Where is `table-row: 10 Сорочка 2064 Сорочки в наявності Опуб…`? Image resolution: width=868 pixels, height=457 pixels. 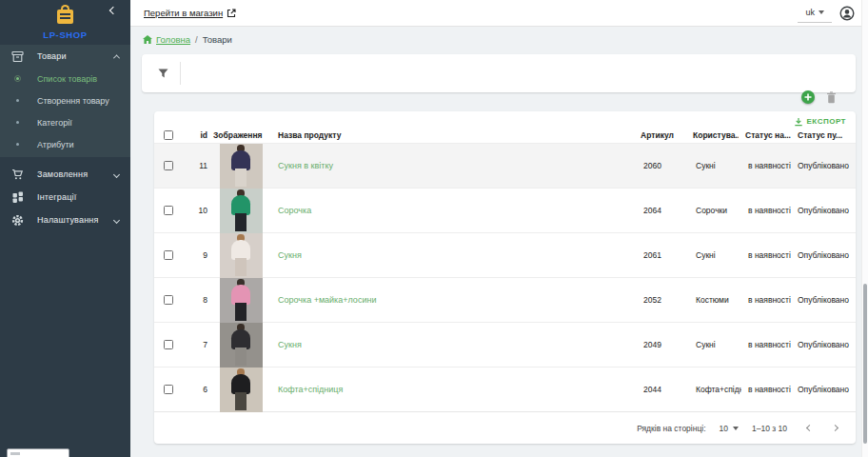 table-row: 10 Сорочка 2064 Сорочки в наявності Опуб… is located at coordinates (504, 209).